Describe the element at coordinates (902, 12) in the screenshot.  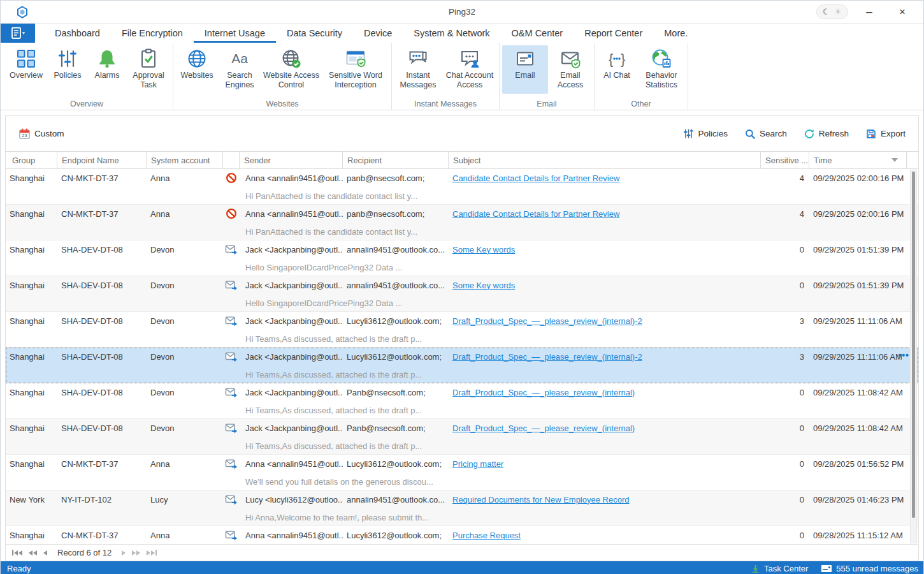
I see `close-button: ×` at that location.